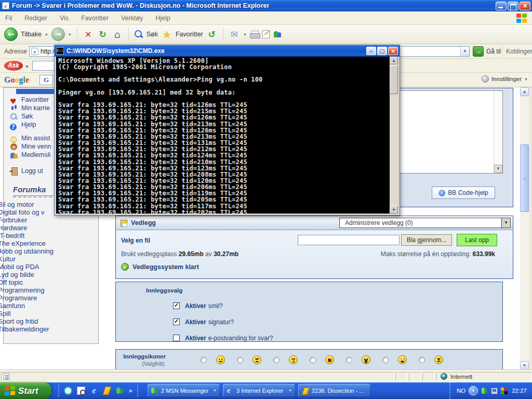  What do you see at coordinates (382, 51) in the screenshot?
I see `cmd-maximize-button: □` at bounding box center [382, 51].